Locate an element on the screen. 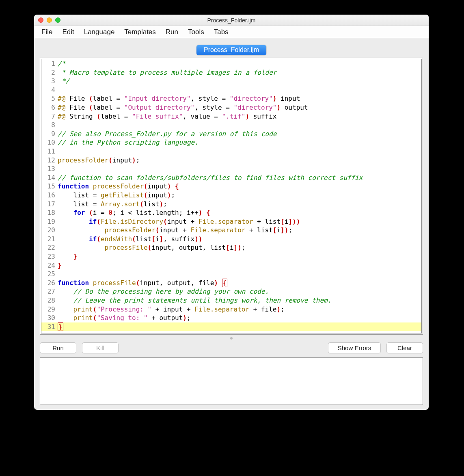 The width and height of the screenshot is (464, 476). menu-language: Language is located at coordinates (100, 32).